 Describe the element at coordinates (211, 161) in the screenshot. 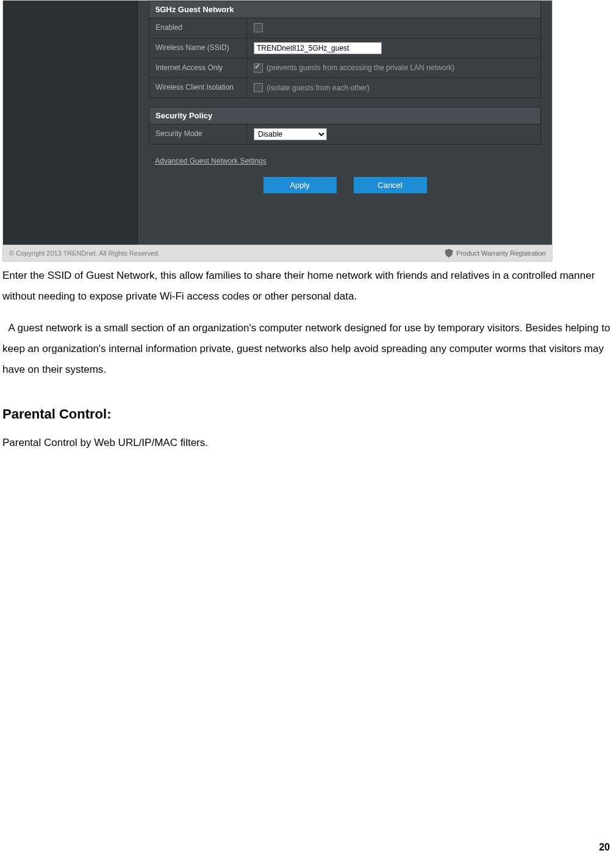

I see `advanced-settings-link: Advanced Guest Network Settings` at that location.